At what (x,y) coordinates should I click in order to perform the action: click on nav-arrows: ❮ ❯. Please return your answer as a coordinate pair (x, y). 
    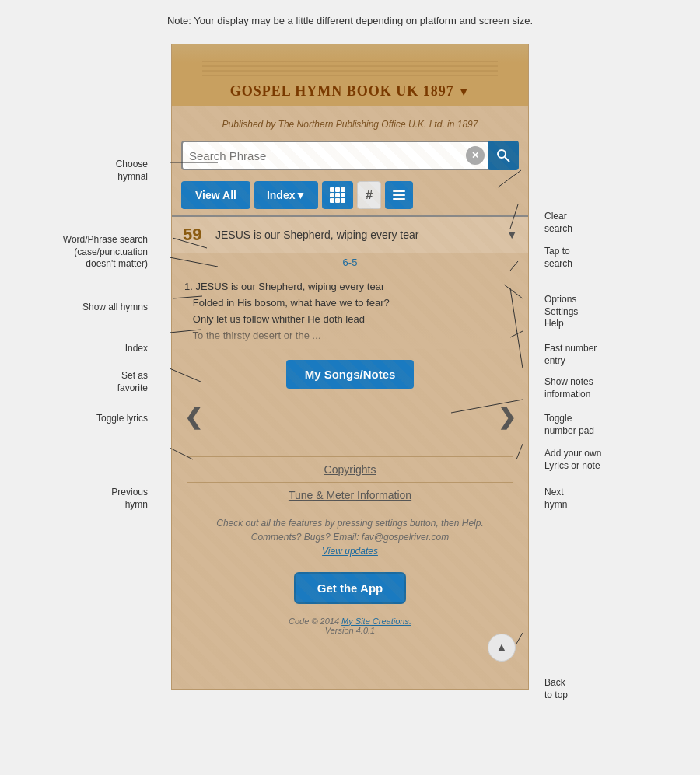
    Looking at the image, I should click on (350, 420).